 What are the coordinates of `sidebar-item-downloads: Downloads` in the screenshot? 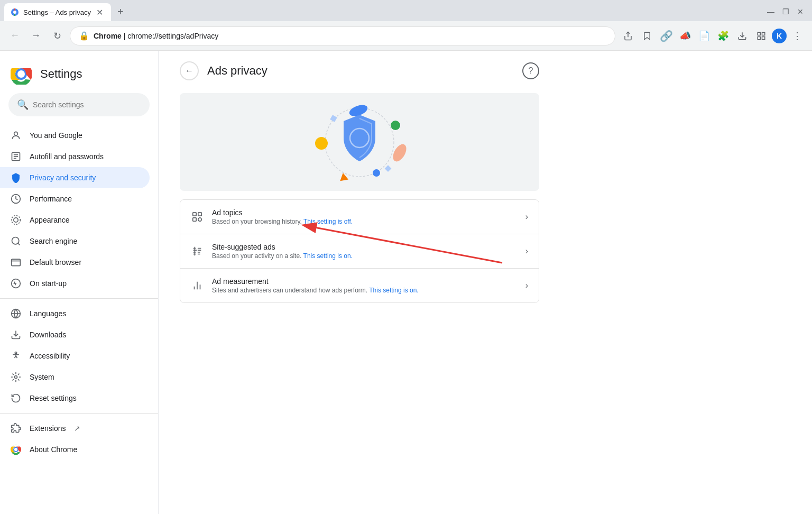 It's located at (75, 335).